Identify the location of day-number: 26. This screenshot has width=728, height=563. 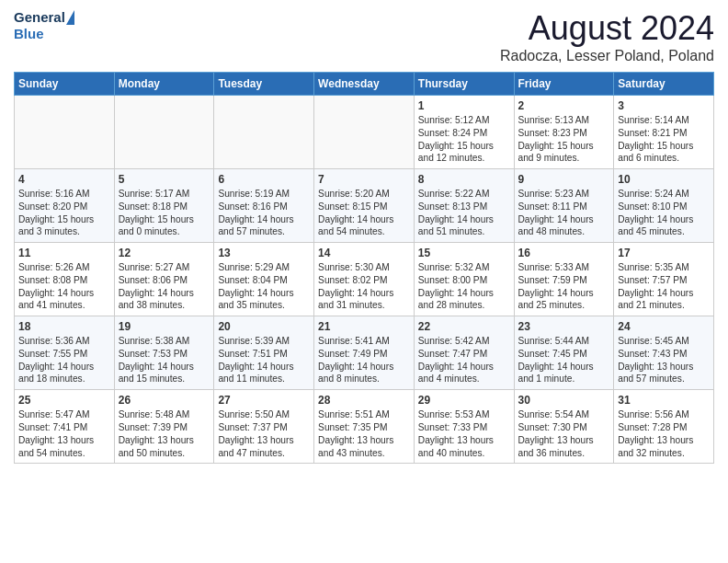
(165, 400).